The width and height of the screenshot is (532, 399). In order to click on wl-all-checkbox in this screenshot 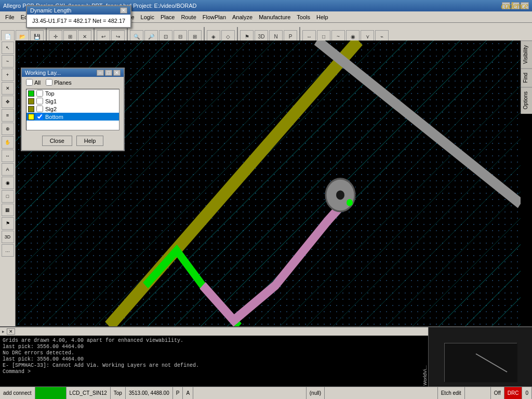, I will do `click(29, 82)`.